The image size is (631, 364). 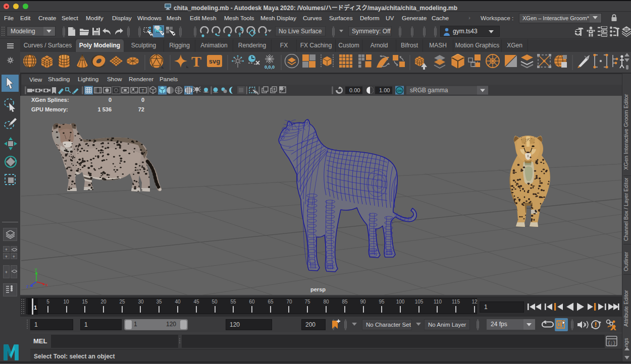 What do you see at coordinates (318, 289) in the screenshot?
I see `svg-text: persp` at bounding box center [318, 289].